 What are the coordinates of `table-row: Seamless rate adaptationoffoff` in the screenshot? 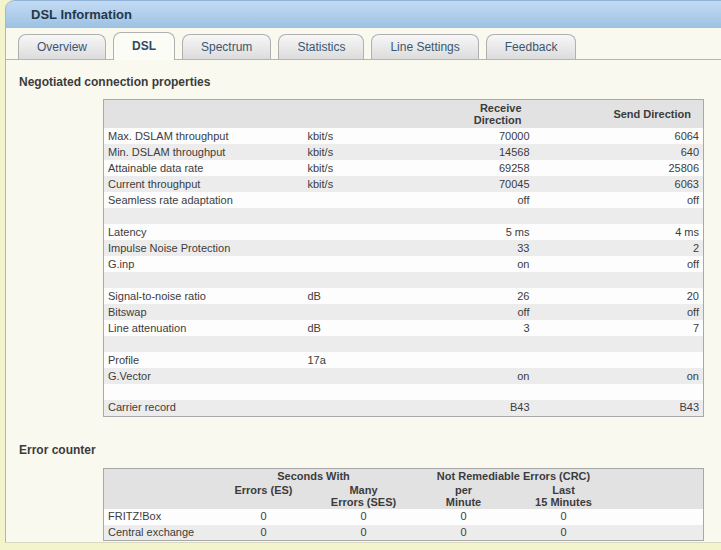 It's located at (404, 200).